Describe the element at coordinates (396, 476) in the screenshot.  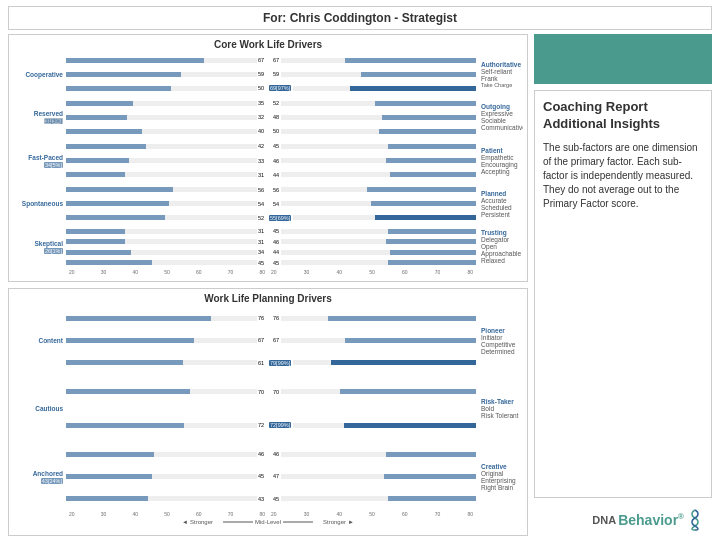
I see `group-creative: 46 47` at that location.